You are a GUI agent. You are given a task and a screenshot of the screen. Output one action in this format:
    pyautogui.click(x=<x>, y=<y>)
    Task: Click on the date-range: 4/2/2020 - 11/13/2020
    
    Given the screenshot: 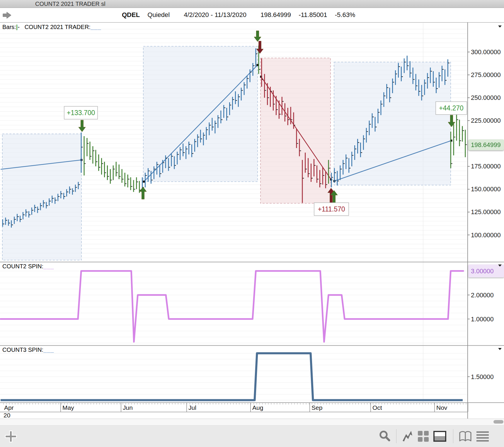 What is the action you would take?
    pyautogui.click(x=215, y=15)
    